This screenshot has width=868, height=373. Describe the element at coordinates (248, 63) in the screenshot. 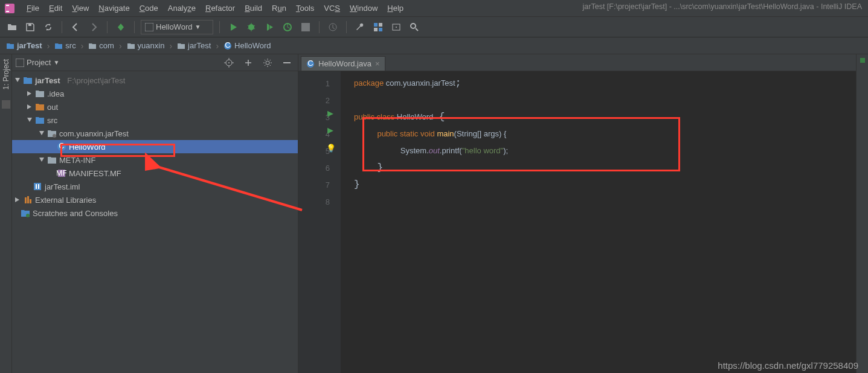

I see `collapse-icon` at that location.